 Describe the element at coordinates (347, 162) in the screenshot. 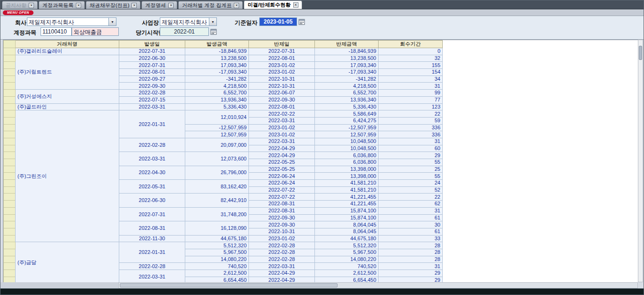

I see `table-cell: 6,036,800` at that location.